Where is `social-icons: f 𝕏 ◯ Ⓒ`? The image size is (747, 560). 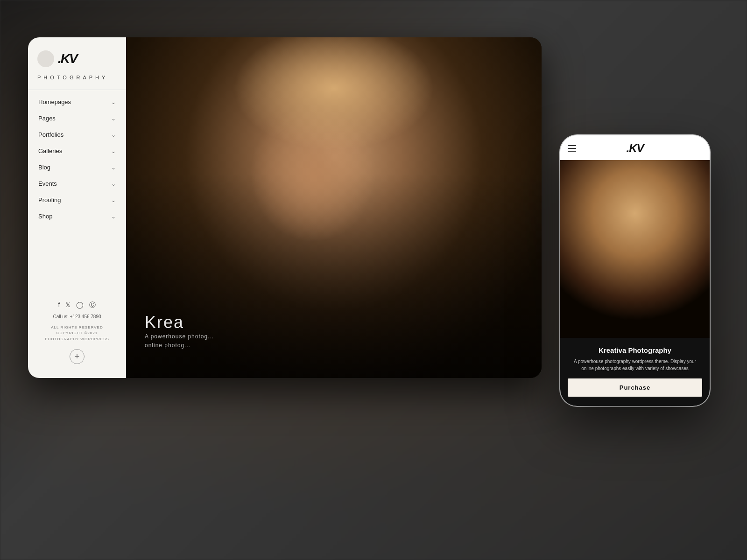 social-icons: f 𝕏 ◯ Ⓒ is located at coordinates (77, 305).